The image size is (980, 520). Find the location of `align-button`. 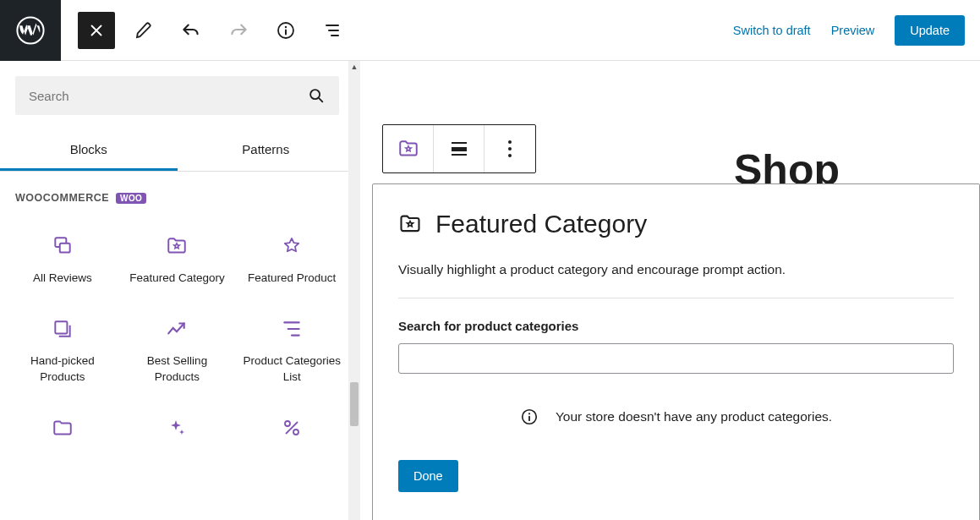

align-button is located at coordinates (459, 149).